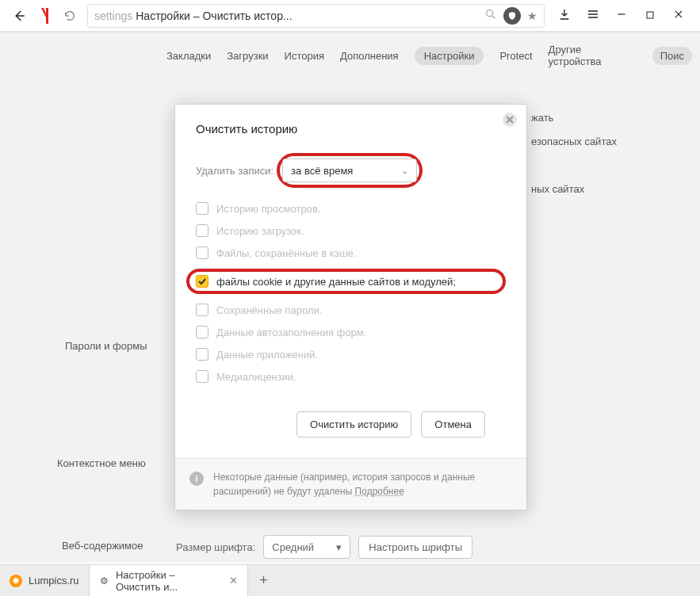 This screenshot has height=596, width=700. Describe the element at coordinates (316, 16) in the screenshot. I see `address-bar: settings Настройки – Очистить истор... ★` at that location.